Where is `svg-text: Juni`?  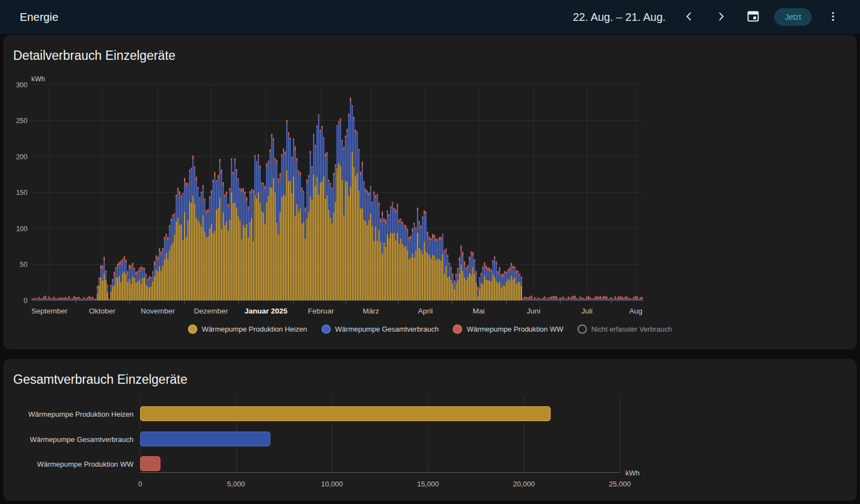
svg-text: Juni is located at coordinates (534, 311).